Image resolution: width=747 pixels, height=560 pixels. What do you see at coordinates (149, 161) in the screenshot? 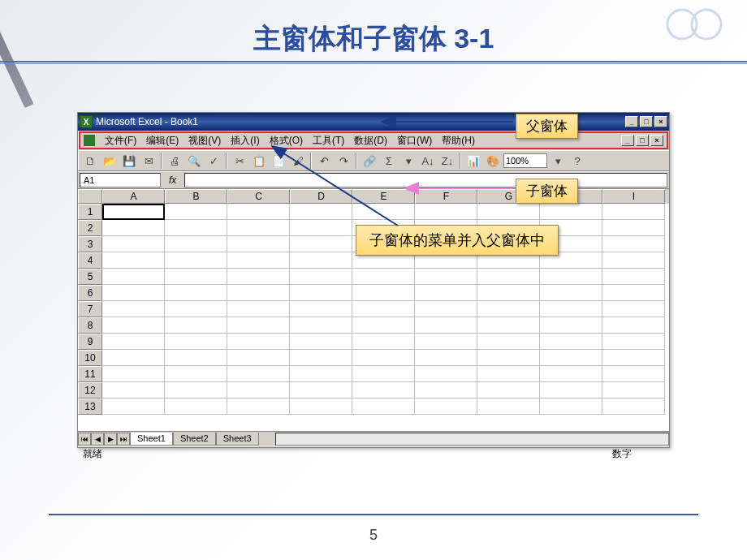
I see `mail-icon: ✉` at bounding box center [149, 161].